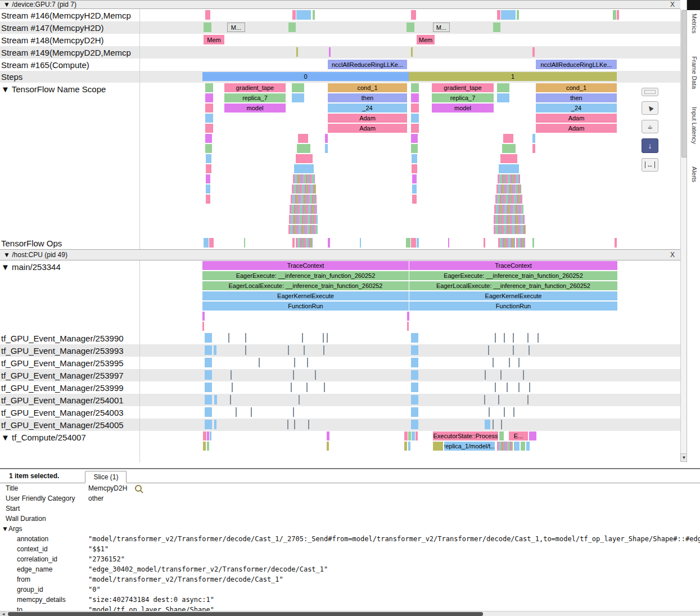 This screenshot has height=616, width=700. Describe the element at coordinates (340, 5) in the screenshot. I see `section-header: ▼ /device:GPU:7 (pid 7)X` at that location.